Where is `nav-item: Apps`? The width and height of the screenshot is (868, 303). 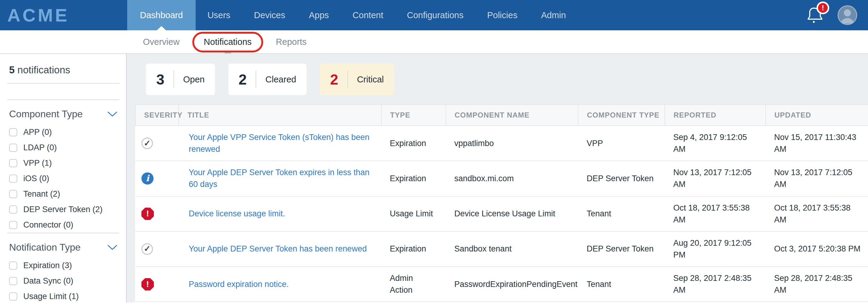
nav-item: Apps is located at coordinates (319, 15).